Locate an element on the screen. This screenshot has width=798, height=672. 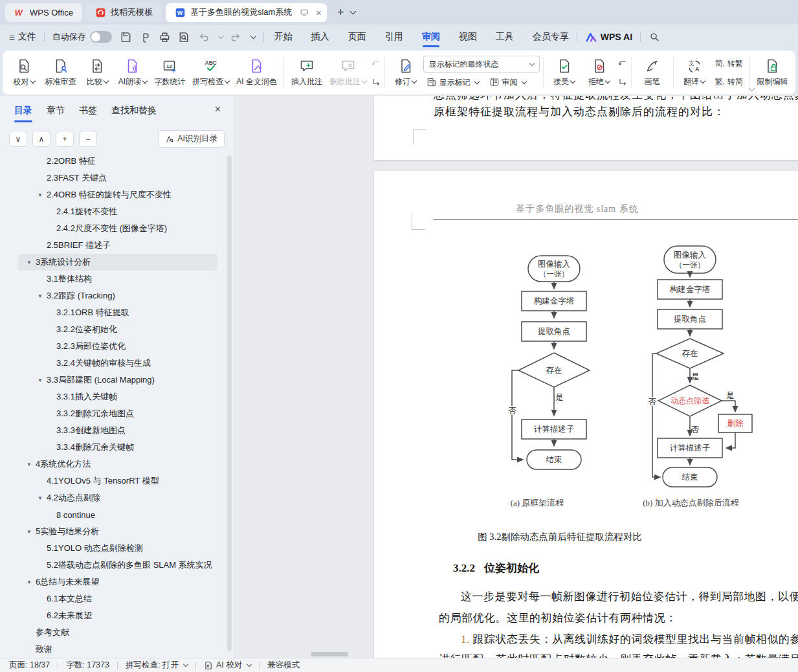
menu-tab: 插入 is located at coordinates (320, 37).